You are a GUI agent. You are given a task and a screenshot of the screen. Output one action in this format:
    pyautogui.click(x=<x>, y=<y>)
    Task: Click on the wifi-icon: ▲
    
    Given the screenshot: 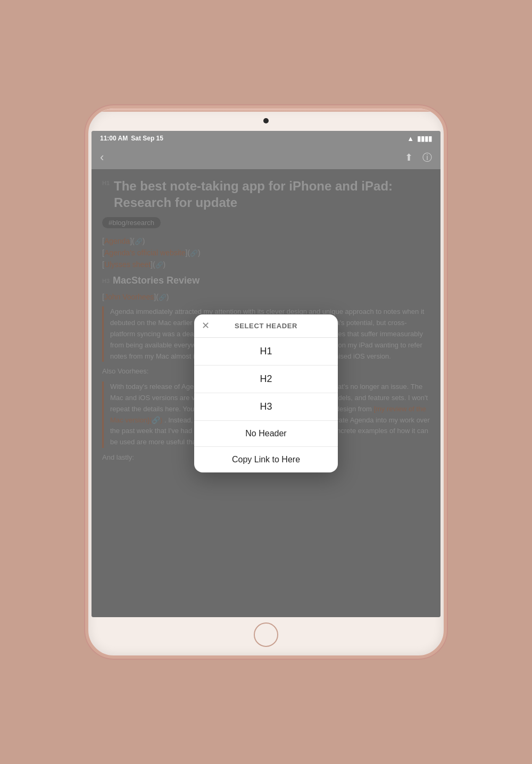 What is the action you would take?
    pyautogui.click(x=411, y=138)
    